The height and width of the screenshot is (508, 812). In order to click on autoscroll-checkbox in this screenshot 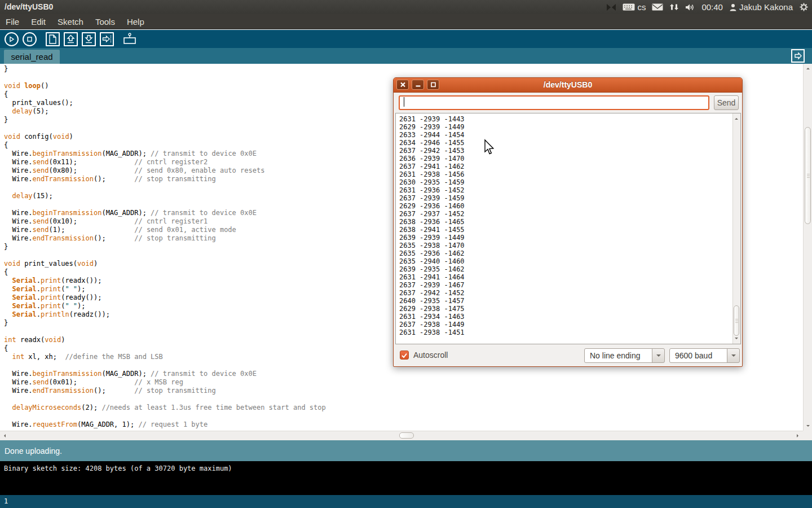, I will do `click(404, 355)`.